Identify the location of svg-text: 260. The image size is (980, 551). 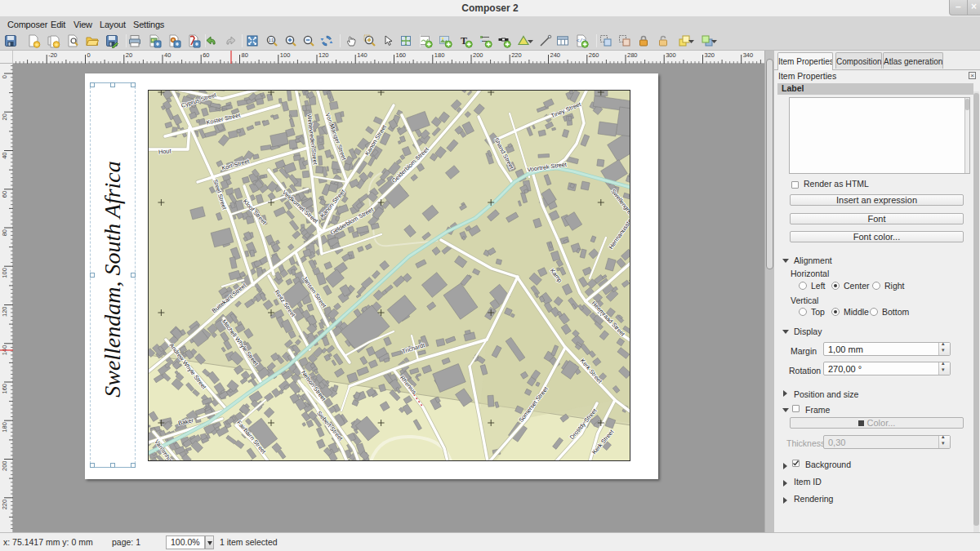
(595, 56).